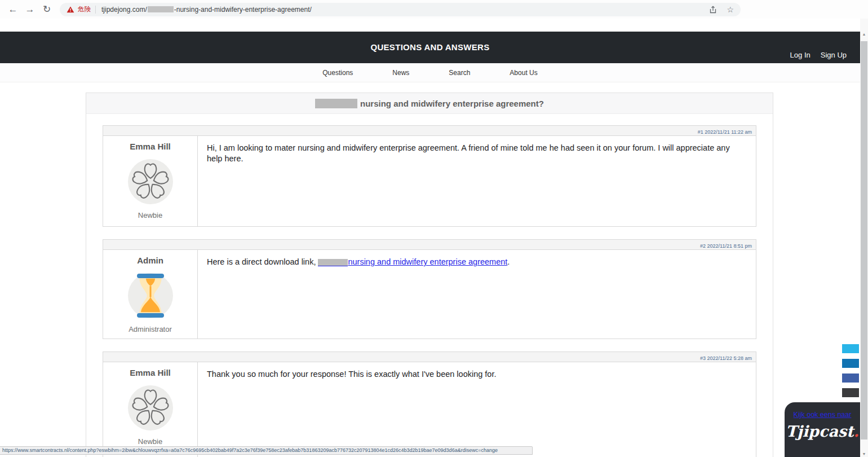 The width and height of the screenshot is (868, 457). What do you see at coordinates (413, 262) in the screenshot?
I see `download-link: nursing and midwifery enterprise agreeme…` at bounding box center [413, 262].